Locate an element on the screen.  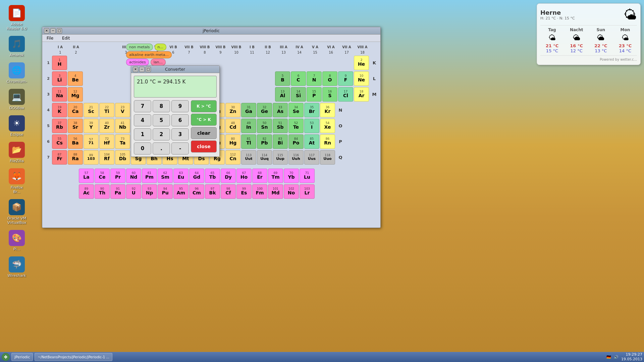
element-Xe: 54Xe is located at coordinates (327, 126).